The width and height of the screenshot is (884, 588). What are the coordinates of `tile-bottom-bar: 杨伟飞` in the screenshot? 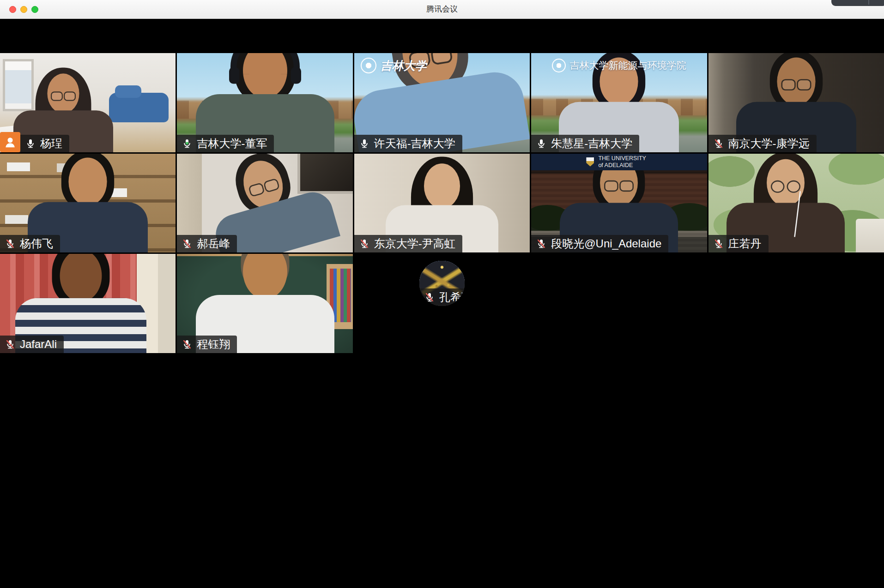 It's located at (30, 244).